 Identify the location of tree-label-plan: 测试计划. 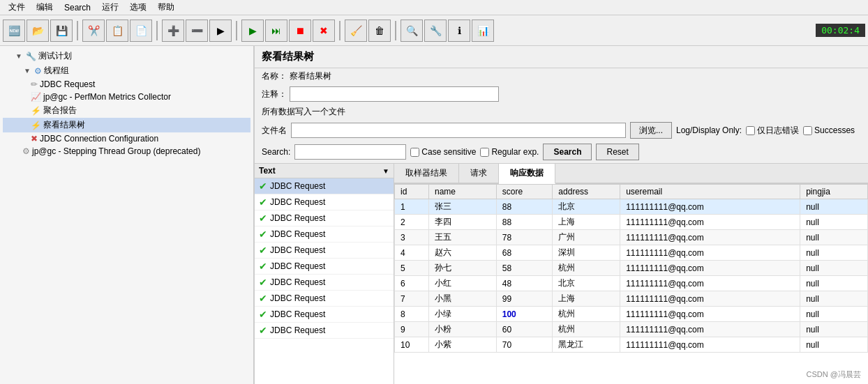
(55, 56).